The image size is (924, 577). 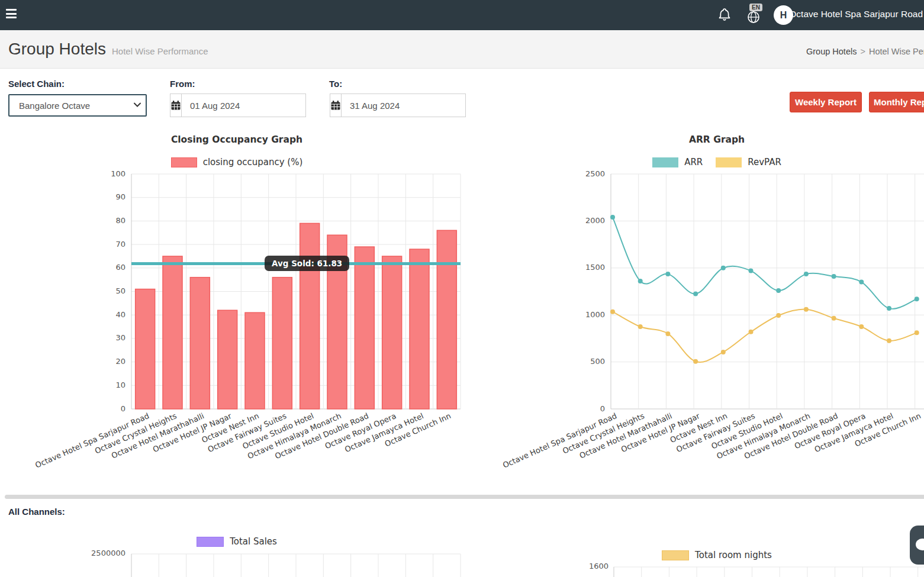 I want to click on occupancy-legend-label: closing occupancy (%), so click(x=253, y=162).